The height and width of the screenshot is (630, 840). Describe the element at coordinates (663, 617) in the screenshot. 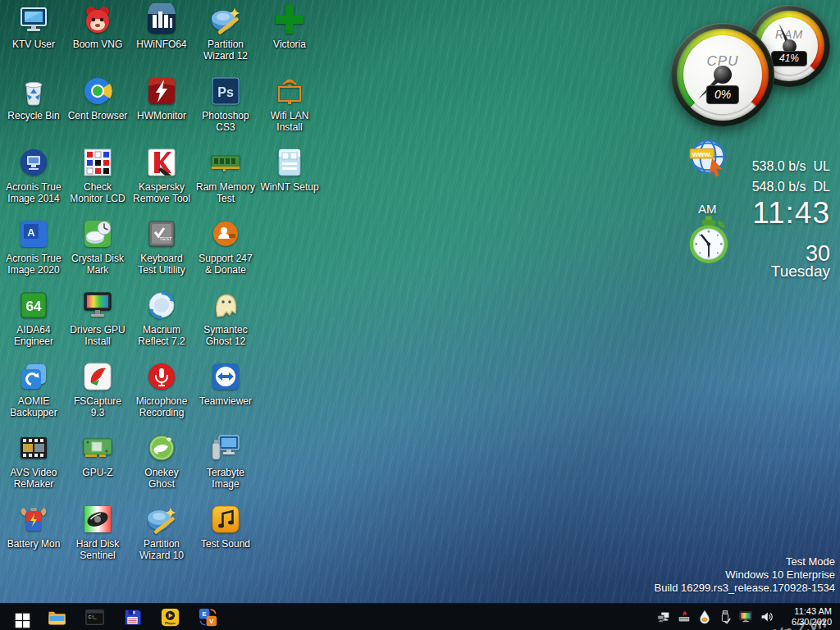

I see `tray-network-status` at that location.